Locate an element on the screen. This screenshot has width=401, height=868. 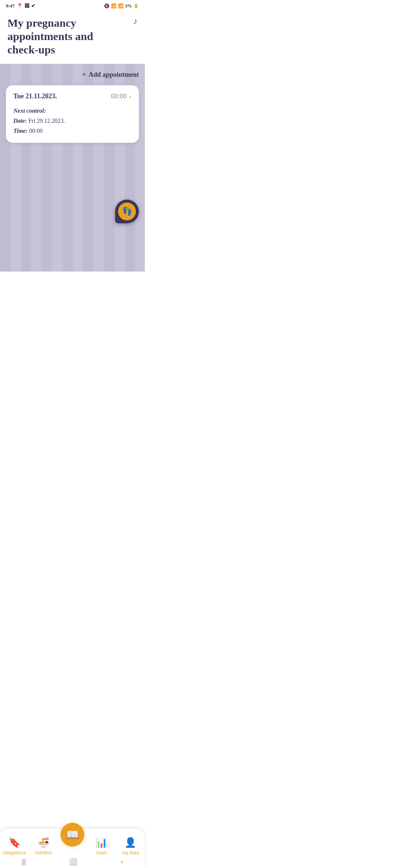
next-control-label: Next control: is located at coordinates (72, 111).